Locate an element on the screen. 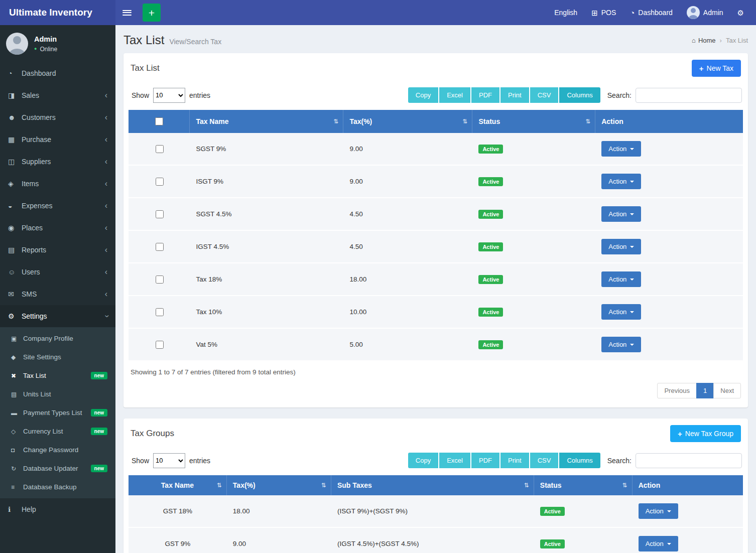 The height and width of the screenshot is (553, 756). language-menu: English is located at coordinates (566, 13).